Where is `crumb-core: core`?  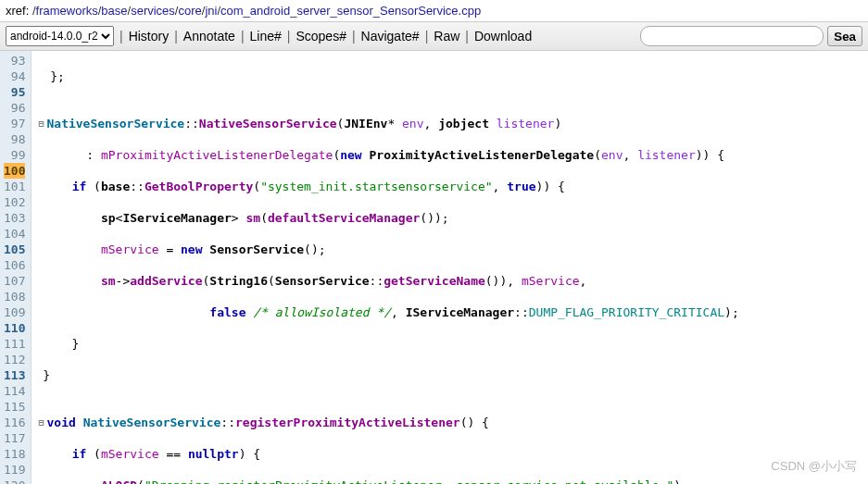 crumb-core: core is located at coordinates (189, 11).